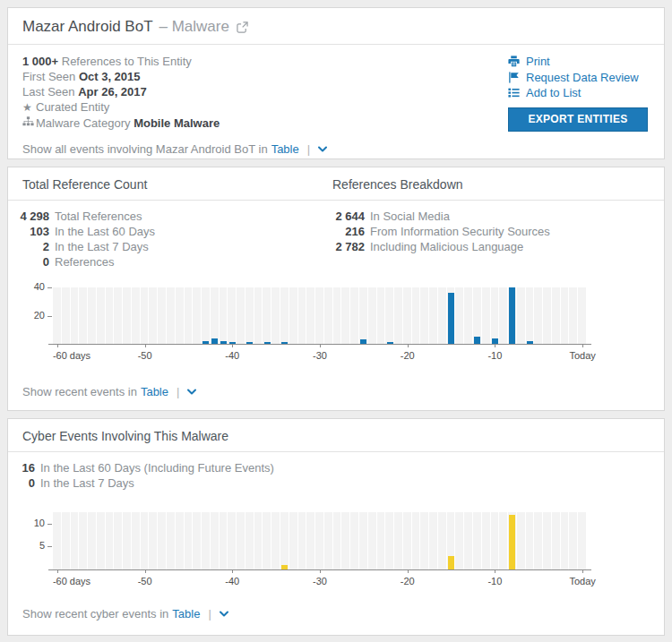  Describe the element at coordinates (40, 61) in the screenshot. I see `references-count: 1 000+` at that location.